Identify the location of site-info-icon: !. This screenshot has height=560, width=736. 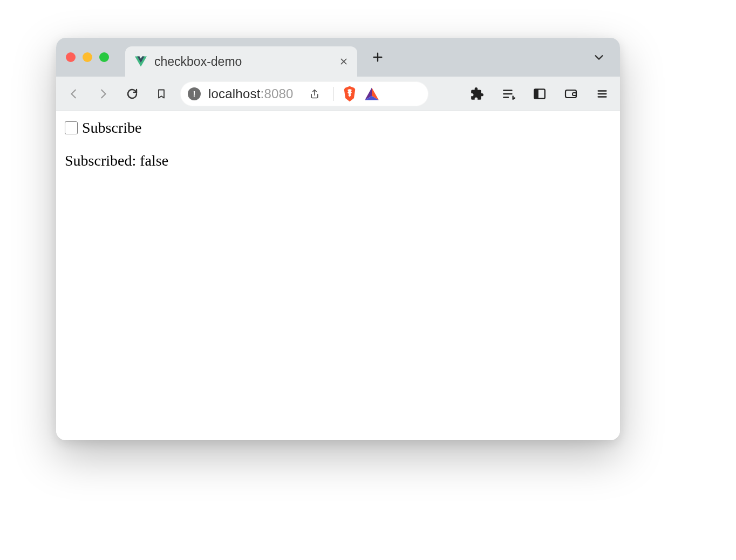
(194, 94).